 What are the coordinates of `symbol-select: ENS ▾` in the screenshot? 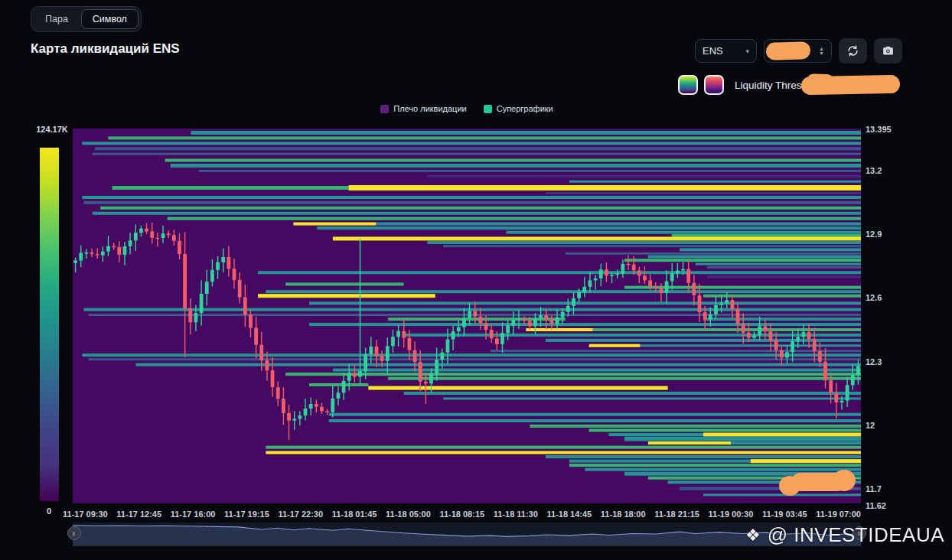 It's located at (725, 50).